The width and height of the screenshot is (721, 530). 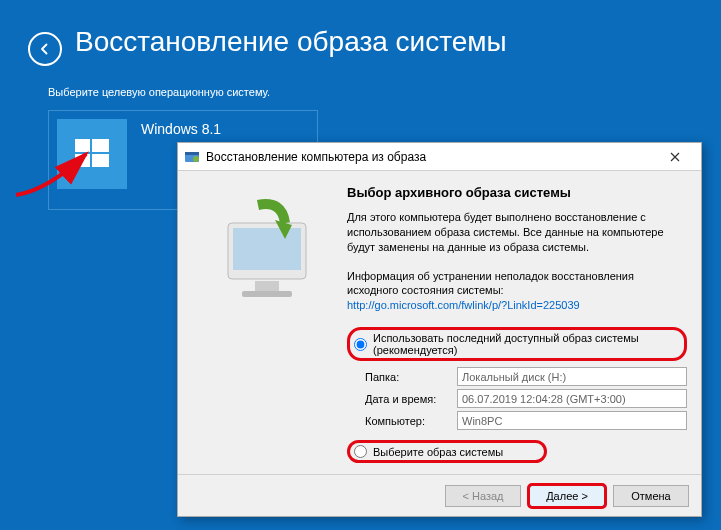 I want to click on cancel-button: Отмена, so click(x=651, y=496).